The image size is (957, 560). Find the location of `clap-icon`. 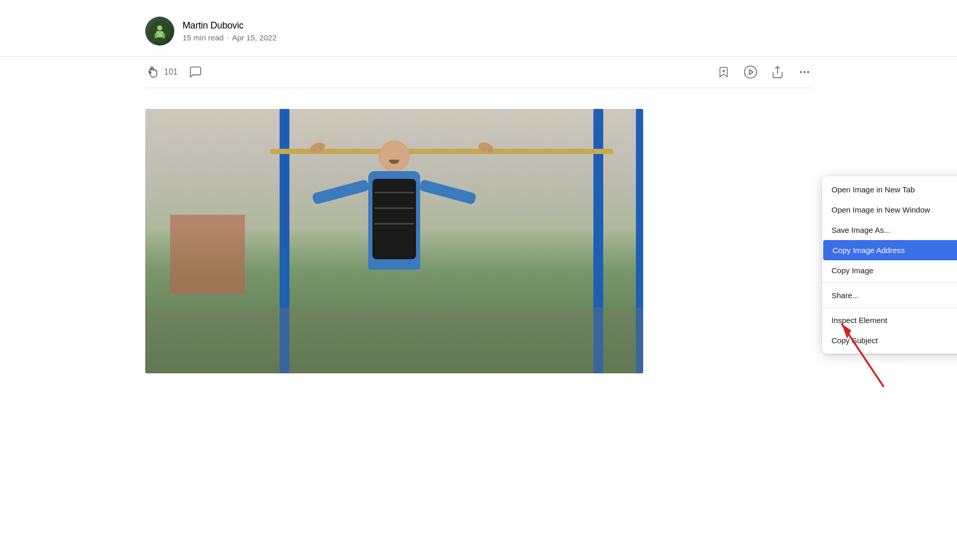

clap-icon is located at coordinates (152, 72).